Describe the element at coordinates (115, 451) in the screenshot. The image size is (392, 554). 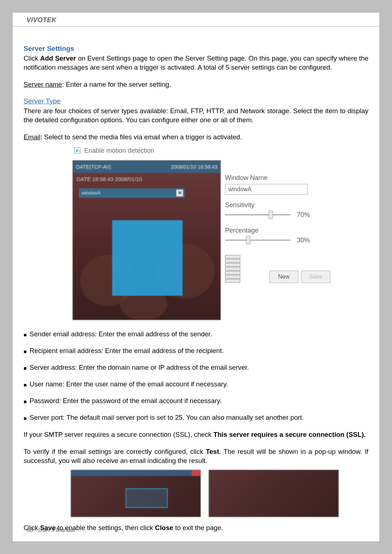
I see `text: To verify if the email settings are corr…` at that location.